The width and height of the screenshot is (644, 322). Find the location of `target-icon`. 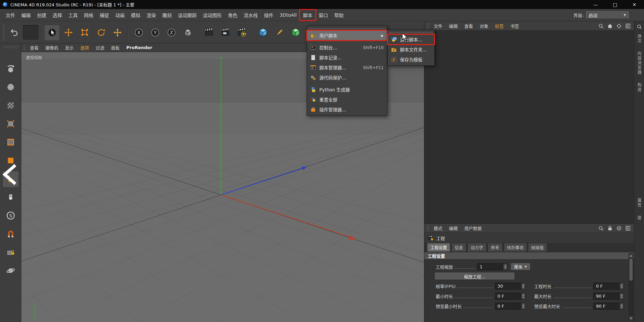

target-icon is located at coordinates (619, 228).